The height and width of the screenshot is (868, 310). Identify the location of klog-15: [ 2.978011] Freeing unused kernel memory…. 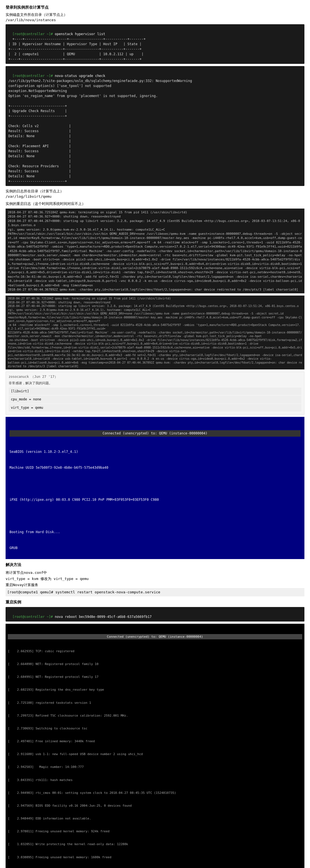
(155, 831).